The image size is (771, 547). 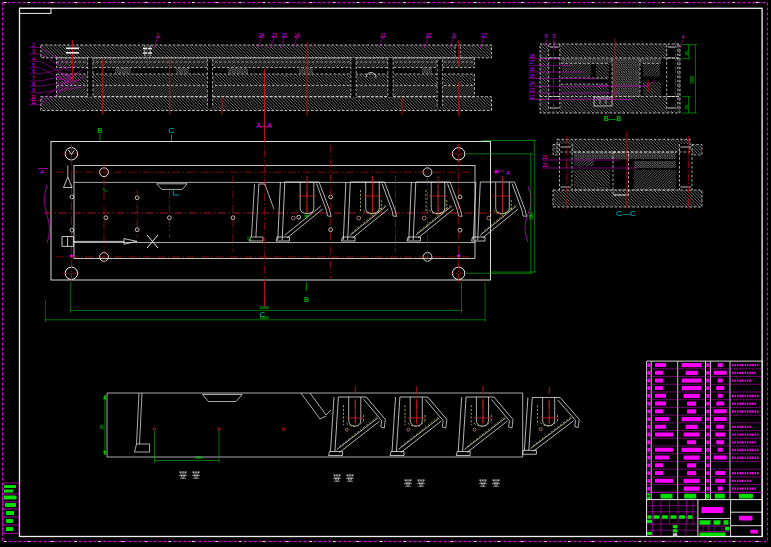 I want to click on svg-text: 20, so click(x=429, y=36).